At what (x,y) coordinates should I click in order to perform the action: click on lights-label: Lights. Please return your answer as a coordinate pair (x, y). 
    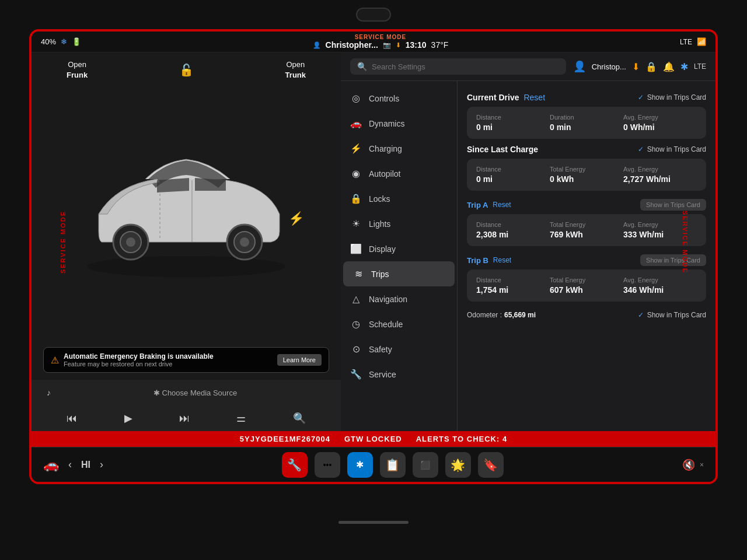
    Looking at the image, I should click on (379, 224).